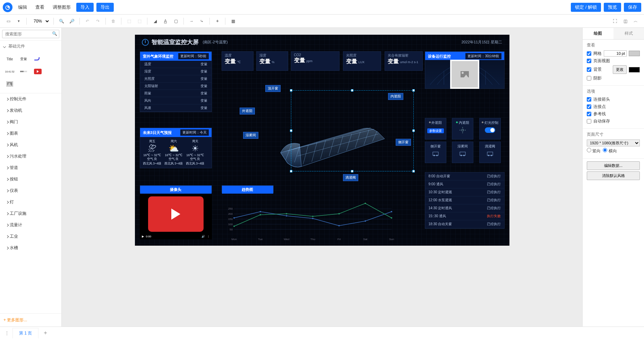  What do you see at coordinates (40, 7) in the screenshot?
I see `menu-view: 查看` at bounding box center [40, 7].